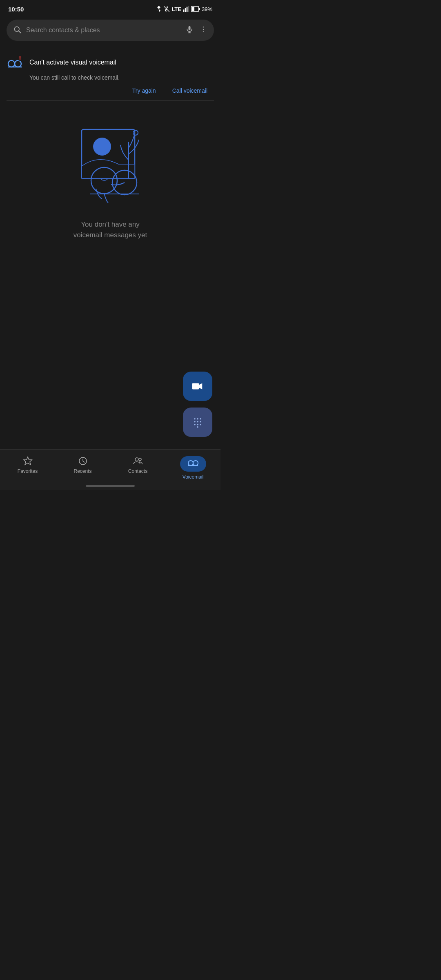 This screenshot has height=980, width=441. I want to click on video-call-fab, so click(198, 386).